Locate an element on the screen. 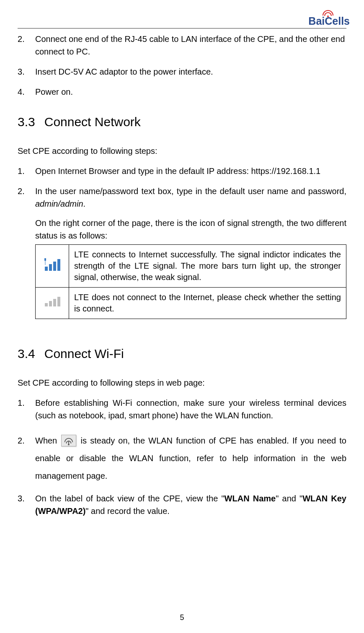 Image resolution: width=364 pixels, height=633 pixels. step-4-text: Power on. is located at coordinates (54, 92).